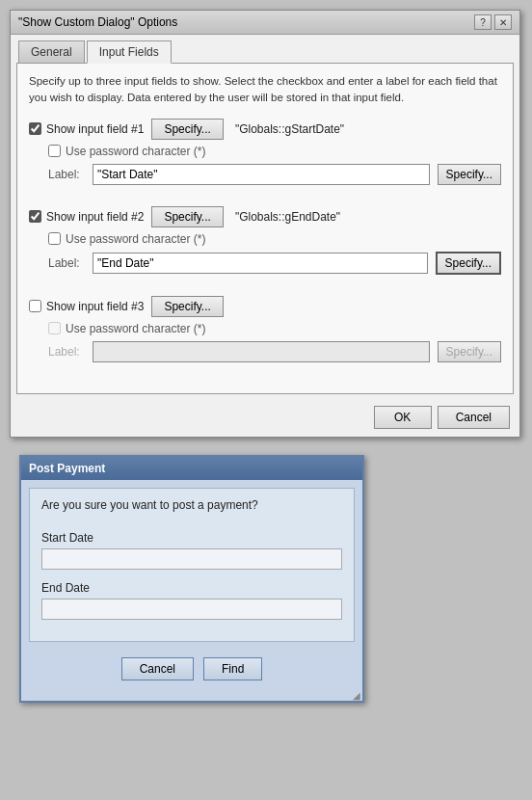 The width and height of the screenshot is (532, 800). Describe the element at coordinates (503, 22) in the screenshot. I see `close-button: ✕` at that location.